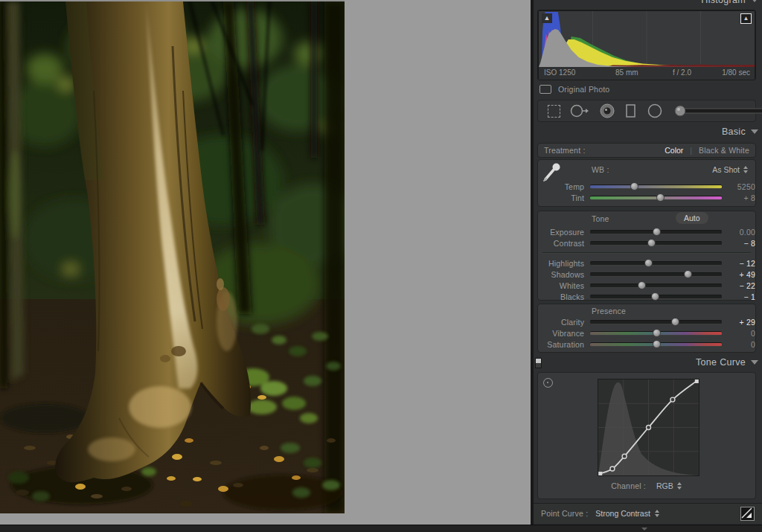 This screenshot has height=532, width=762. I want to click on clarity-slider-track, so click(656, 322).